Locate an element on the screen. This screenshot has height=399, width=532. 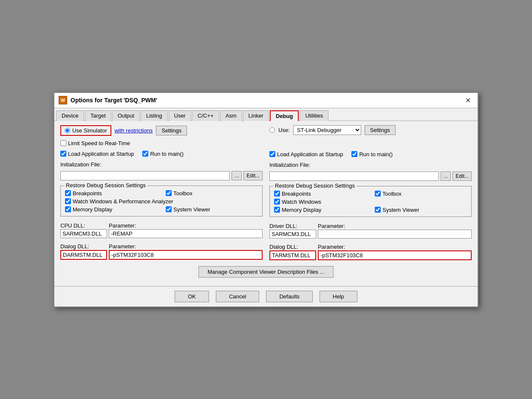
debugger-select: ST-Link Debugger is located at coordinates (327, 130).